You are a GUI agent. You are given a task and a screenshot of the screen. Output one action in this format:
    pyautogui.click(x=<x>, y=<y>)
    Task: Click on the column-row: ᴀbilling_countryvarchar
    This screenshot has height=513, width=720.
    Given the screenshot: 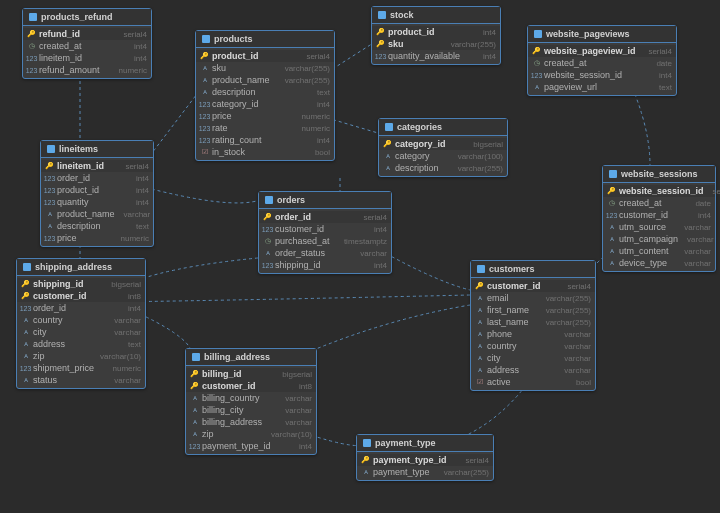 What is the action you would take?
    pyautogui.click(x=251, y=398)
    